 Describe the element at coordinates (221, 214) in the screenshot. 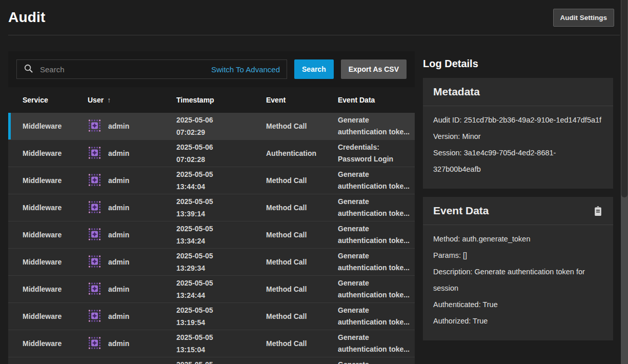

I see `timestamp-time: 13:39:14` at that location.